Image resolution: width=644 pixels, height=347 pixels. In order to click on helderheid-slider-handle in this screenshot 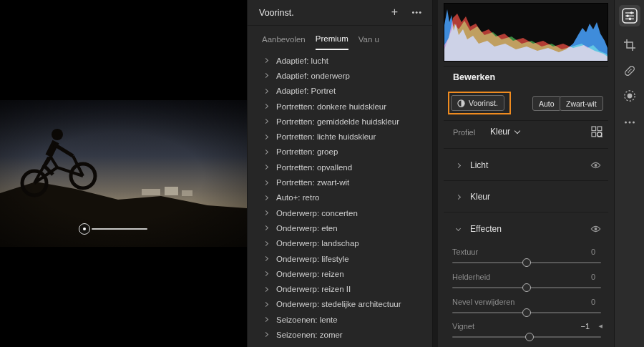, I will do `click(527, 288)`.